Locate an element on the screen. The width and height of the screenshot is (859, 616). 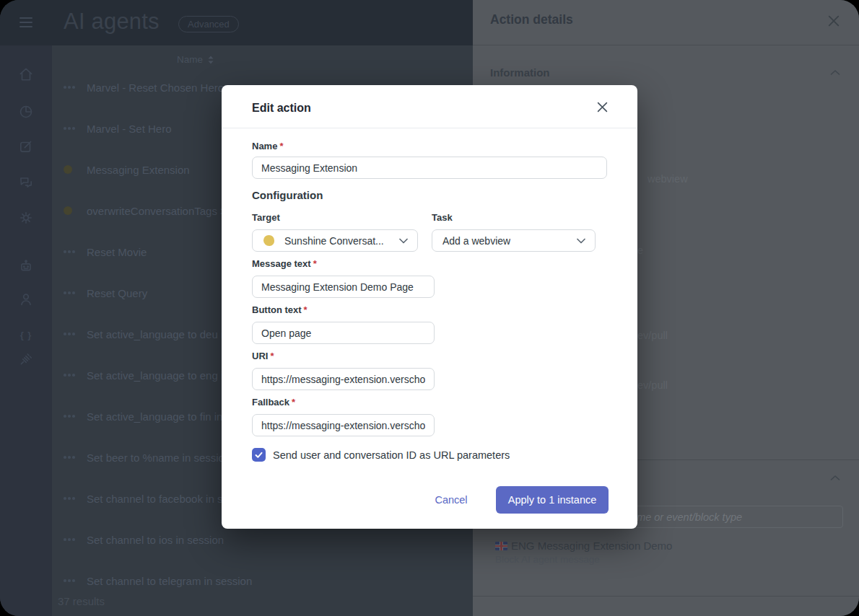
code-braces-icon: { } is located at coordinates (26, 335).